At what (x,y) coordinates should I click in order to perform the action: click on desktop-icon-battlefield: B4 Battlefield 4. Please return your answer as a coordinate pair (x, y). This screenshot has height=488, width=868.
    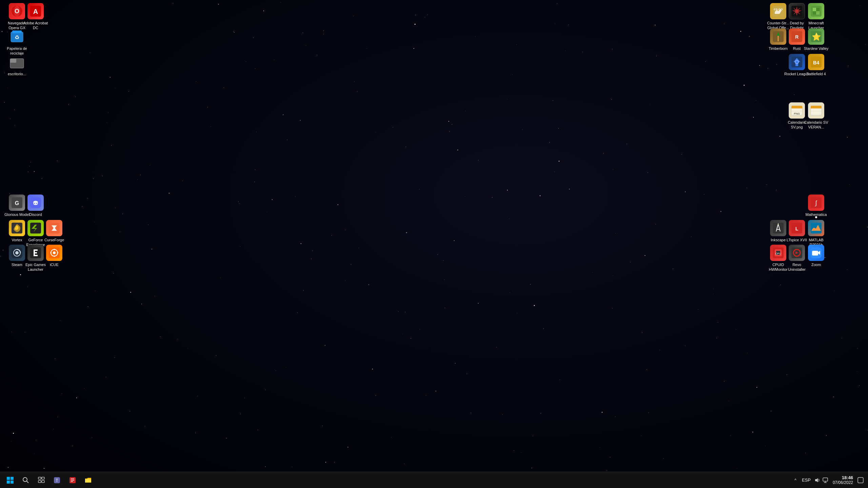
    Looking at the image, I should click on (816, 65).